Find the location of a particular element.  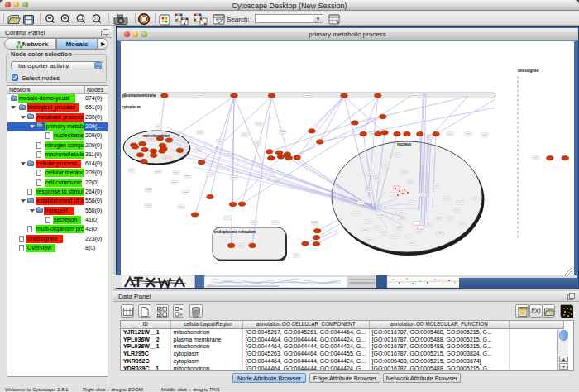

svg-text: nucleus is located at coordinates (404, 144).